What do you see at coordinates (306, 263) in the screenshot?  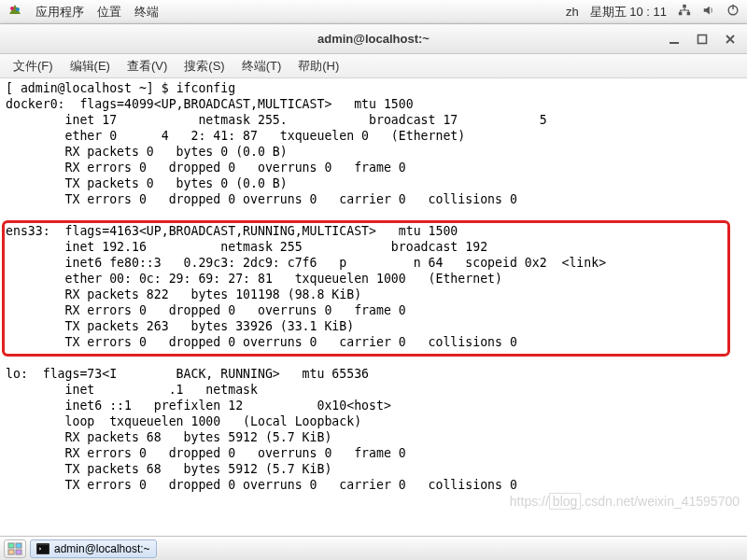 I see `out-ens33-l2: inet6 fe80::3 0.29c3: 2dc9: c7f6 p n 64 …` at bounding box center [306, 263].